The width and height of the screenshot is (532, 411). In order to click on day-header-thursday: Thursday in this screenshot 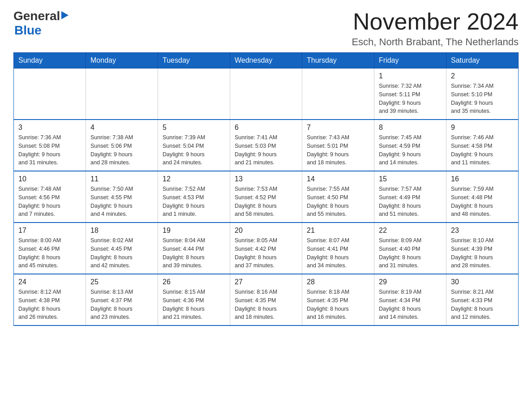, I will do `click(339, 61)`.